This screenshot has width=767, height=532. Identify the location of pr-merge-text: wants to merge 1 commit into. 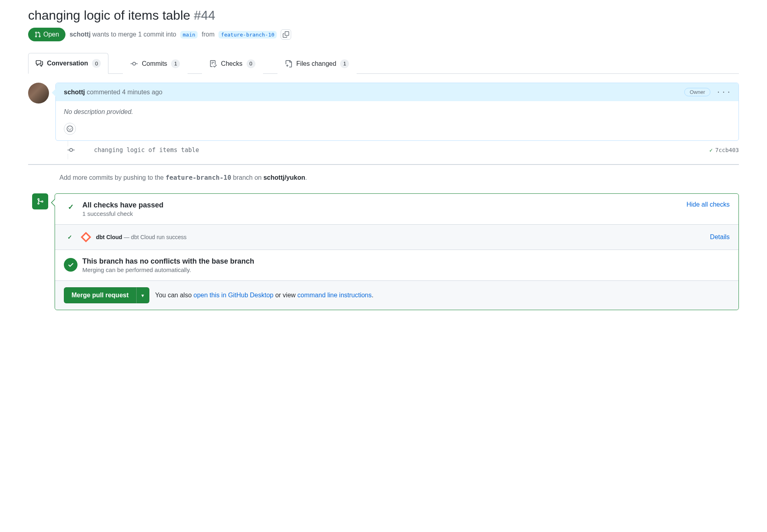
(134, 35).